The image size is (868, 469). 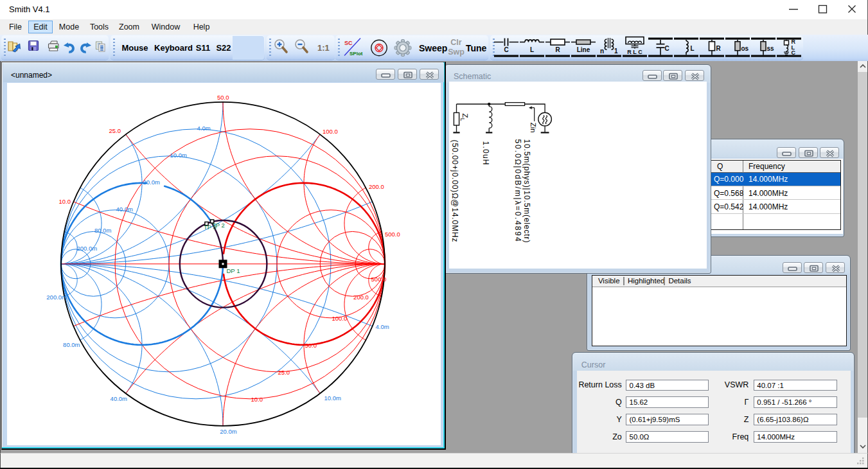 I want to click on svg-text: 10.5m(phys)|10.5m(electr), so click(x=526, y=191).